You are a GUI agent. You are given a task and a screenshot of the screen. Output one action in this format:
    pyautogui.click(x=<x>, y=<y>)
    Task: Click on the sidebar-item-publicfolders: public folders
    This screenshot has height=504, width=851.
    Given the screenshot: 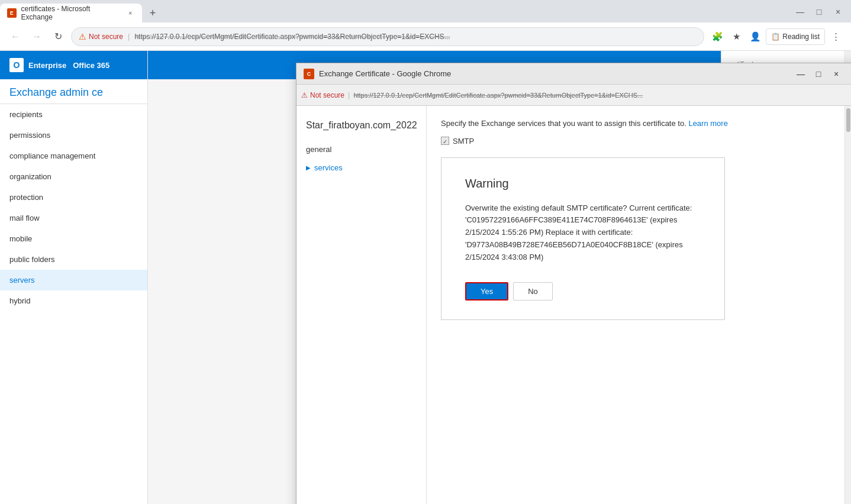 What is the action you would take?
    pyautogui.click(x=73, y=259)
    